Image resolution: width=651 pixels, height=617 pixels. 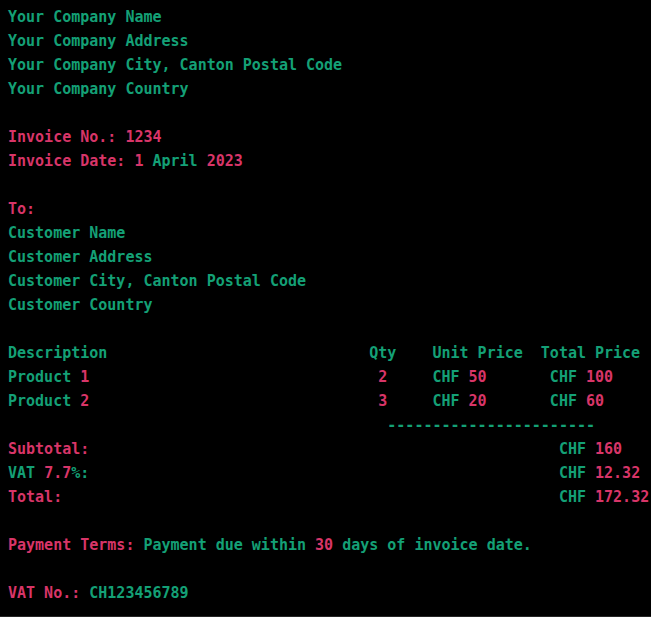 I want to click on text-run: VAT No.:, so click(x=44, y=593).